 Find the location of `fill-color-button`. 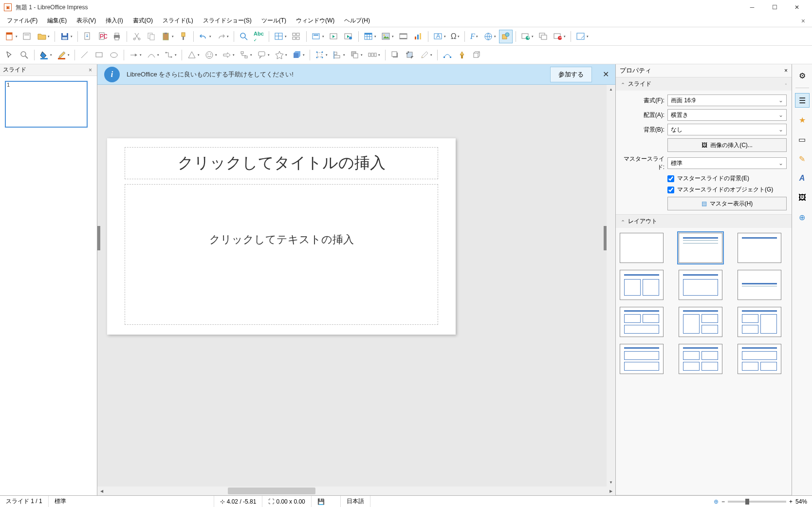

fill-color-button is located at coordinates (46, 55).